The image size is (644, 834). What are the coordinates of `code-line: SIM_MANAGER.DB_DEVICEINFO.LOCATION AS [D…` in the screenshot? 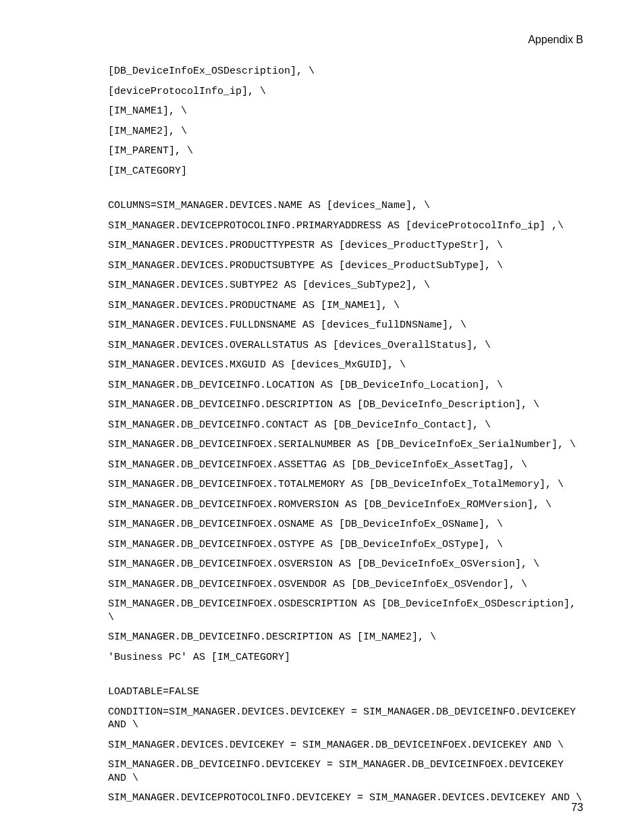 It's located at (346, 386).